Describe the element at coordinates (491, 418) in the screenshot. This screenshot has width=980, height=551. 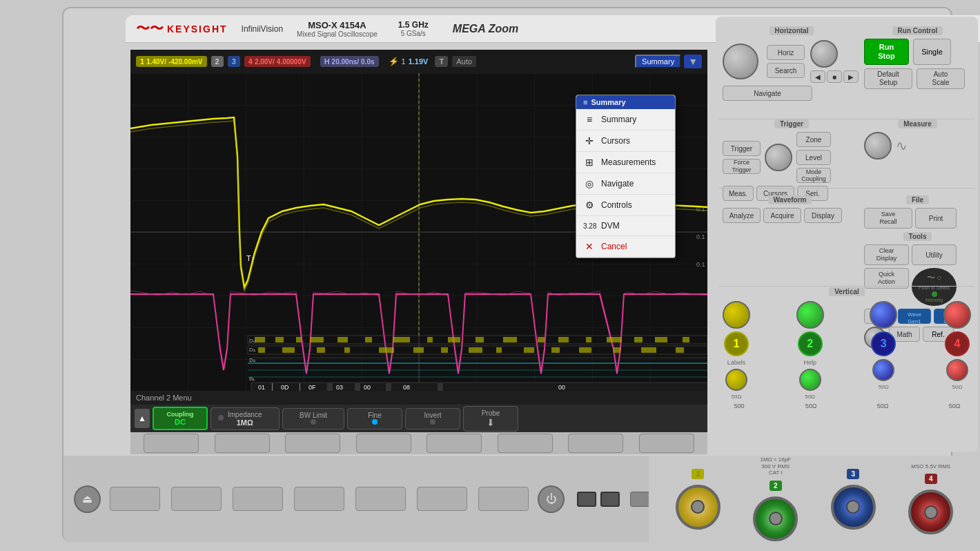
I see `probe-button: Probe ⬇` at that location.